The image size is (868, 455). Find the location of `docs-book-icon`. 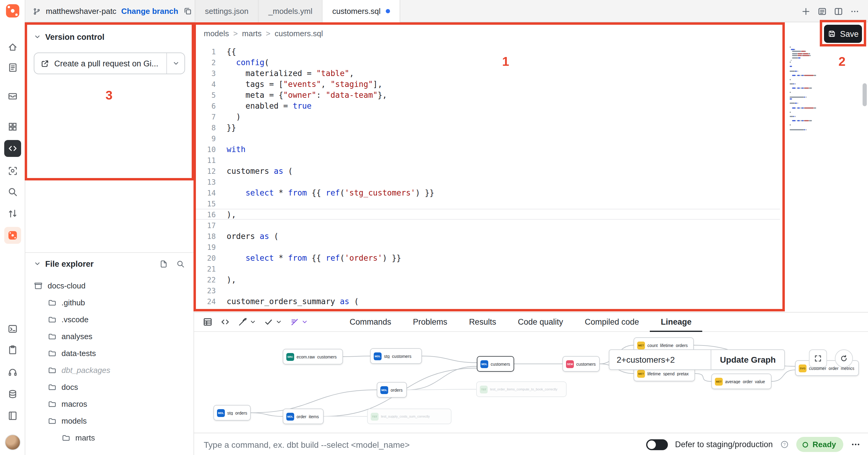

docs-book-icon is located at coordinates (13, 416).